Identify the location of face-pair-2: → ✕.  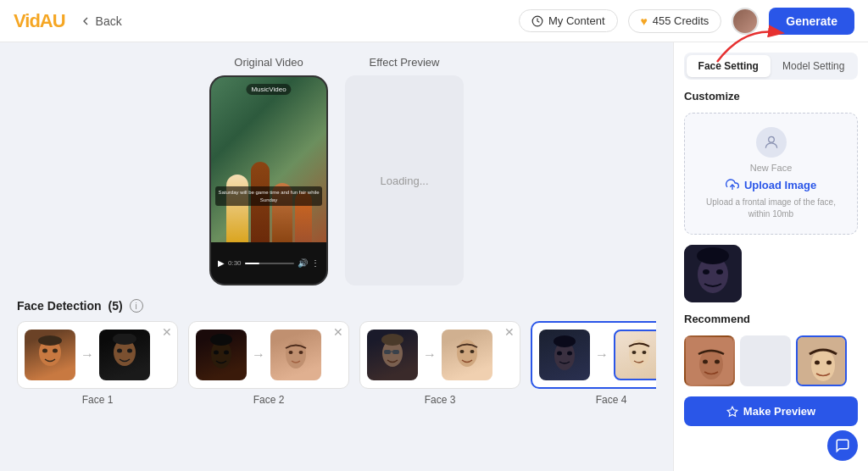
(269, 355).